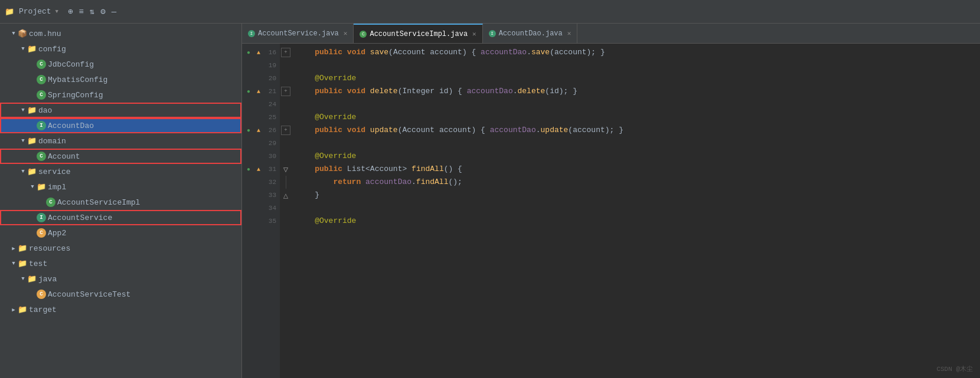  I want to click on item-label: resources, so click(50, 249).